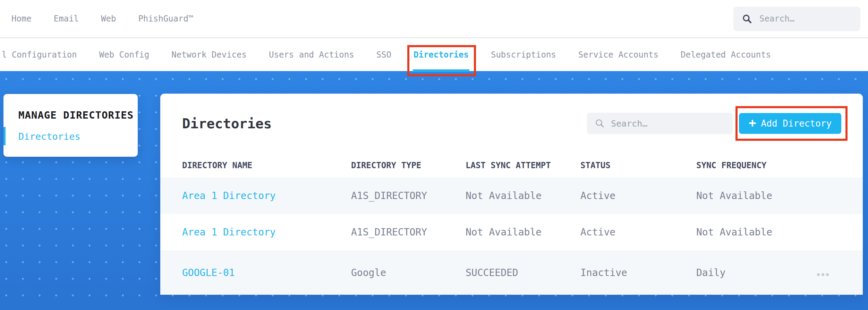 The width and height of the screenshot is (868, 310). What do you see at coordinates (71, 126) in the screenshot?
I see `manage-directories-card: MANAGE DIRECTORIES Directories` at bounding box center [71, 126].